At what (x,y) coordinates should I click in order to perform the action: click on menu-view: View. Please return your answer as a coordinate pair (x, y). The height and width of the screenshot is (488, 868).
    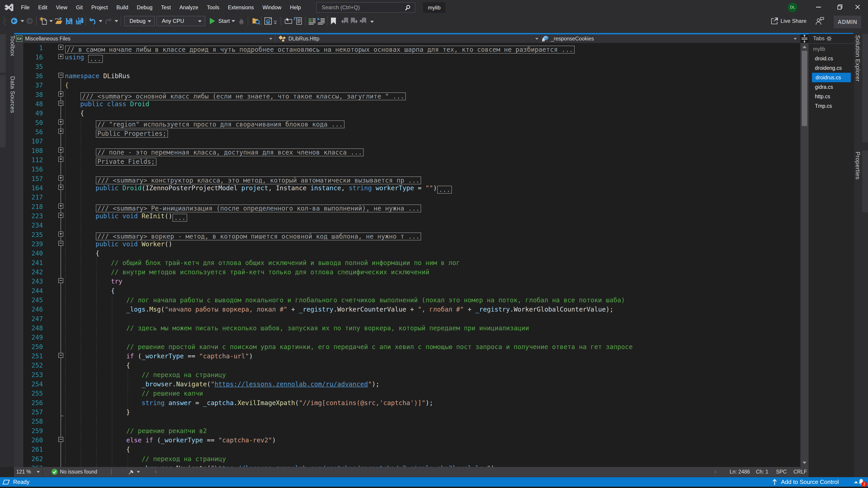
    Looking at the image, I should click on (62, 7).